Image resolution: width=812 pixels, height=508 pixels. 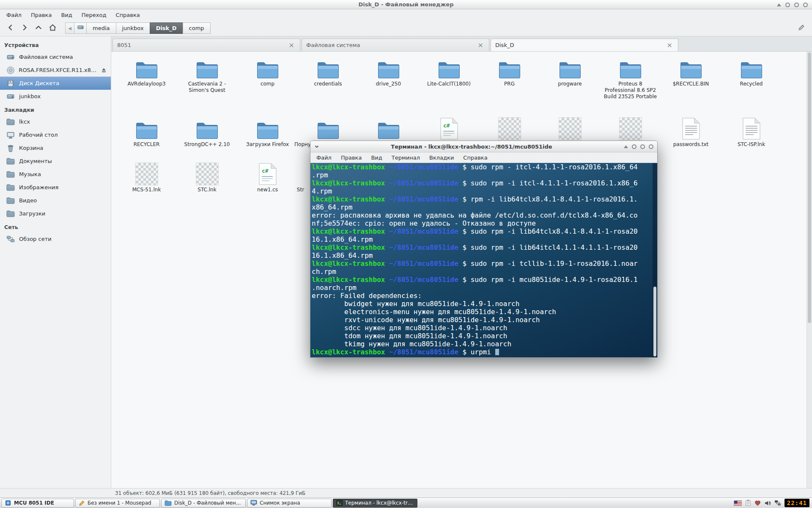 What do you see at coordinates (55, 187) in the screenshot?
I see `sidebar-item-images: Изображения` at bounding box center [55, 187].